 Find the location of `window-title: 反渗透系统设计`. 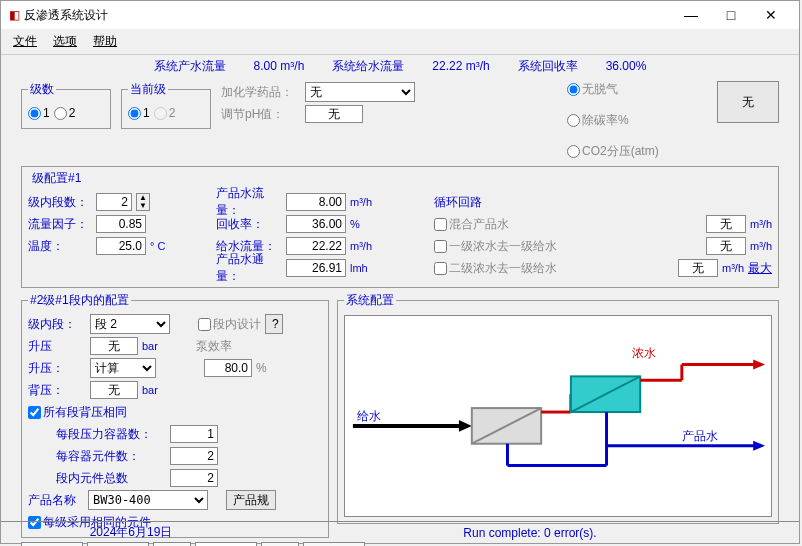

window-title: 反渗透系统设计 is located at coordinates (348, 16).